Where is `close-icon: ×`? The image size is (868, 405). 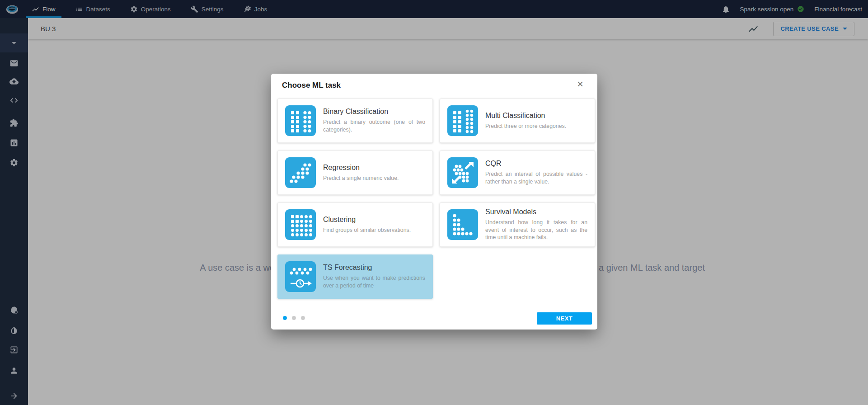
close-icon: × is located at coordinates (580, 84).